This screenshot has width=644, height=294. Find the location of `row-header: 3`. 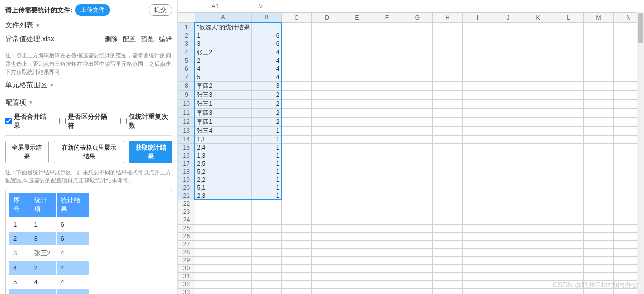

row-header: 3 is located at coordinates (186, 44).